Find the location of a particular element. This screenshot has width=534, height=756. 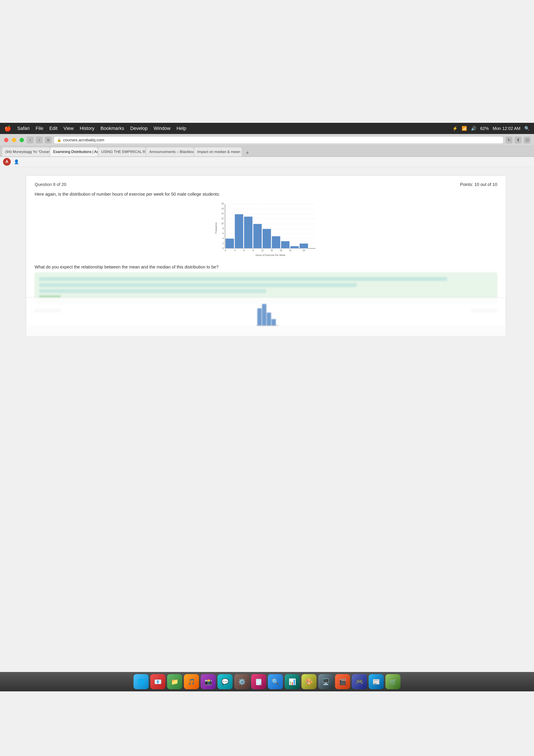

dock-item-13: 🎮 is located at coordinates (359, 682).